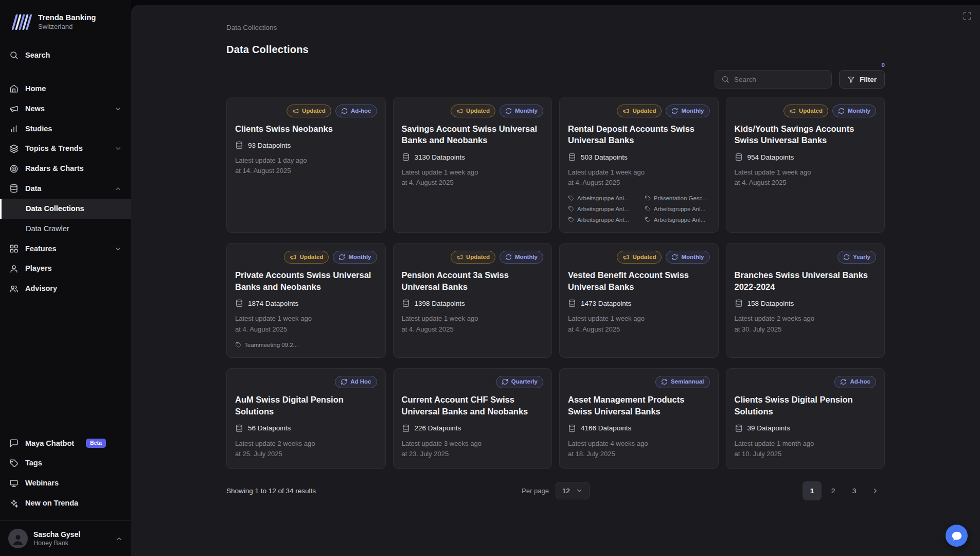  What do you see at coordinates (806, 165) in the screenshot?
I see `collection-card-kids-youth-savings-accounts-swiss-universal-banks: UpdatedMonthlyKids/Youth Savings Account…` at bounding box center [806, 165].